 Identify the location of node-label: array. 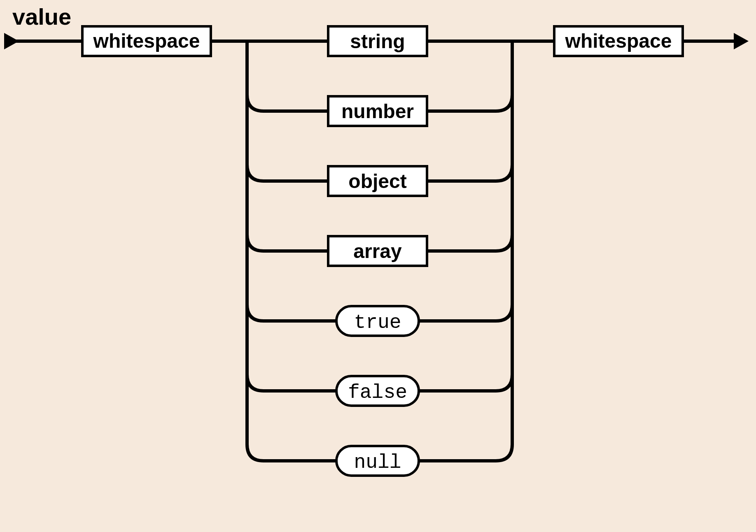
(378, 251).